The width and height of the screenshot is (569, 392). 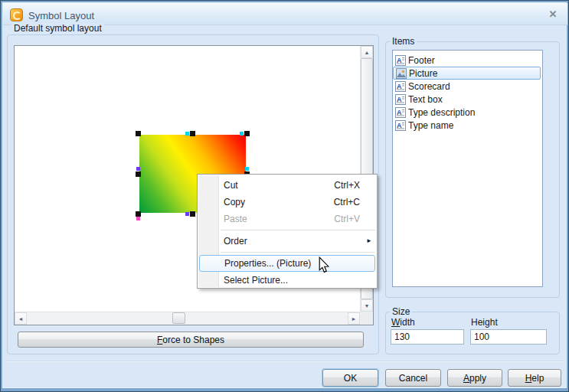 I want to click on scroll-down-icon: ▼, so click(x=367, y=305).